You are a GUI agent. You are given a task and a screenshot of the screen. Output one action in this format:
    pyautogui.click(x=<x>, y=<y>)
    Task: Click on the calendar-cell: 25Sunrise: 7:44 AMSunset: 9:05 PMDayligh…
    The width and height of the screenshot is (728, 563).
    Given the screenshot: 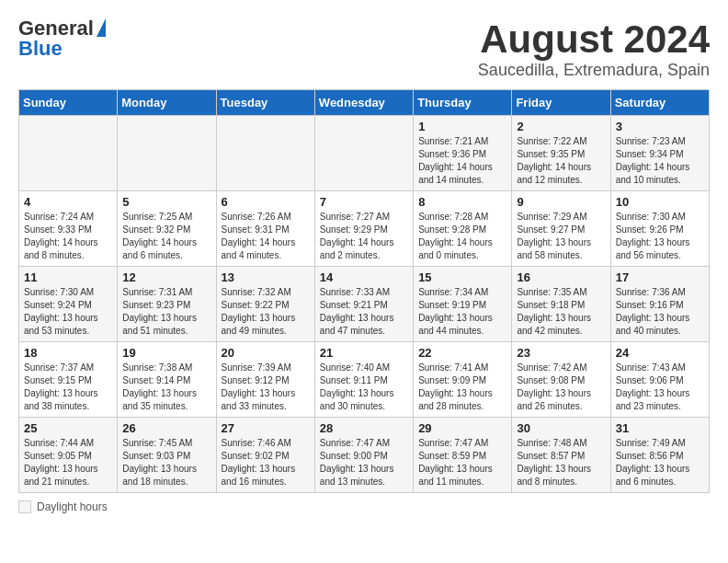 What is the action you would take?
    pyautogui.click(x=68, y=455)
    